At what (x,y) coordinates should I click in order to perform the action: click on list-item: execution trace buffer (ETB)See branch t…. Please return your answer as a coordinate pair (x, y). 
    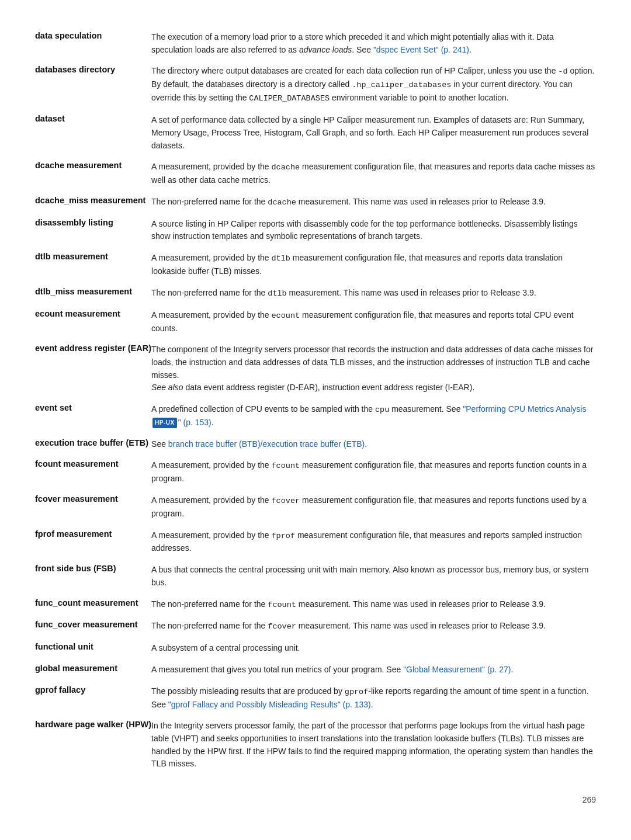
    Looking at the image, I should click on (316, 446).